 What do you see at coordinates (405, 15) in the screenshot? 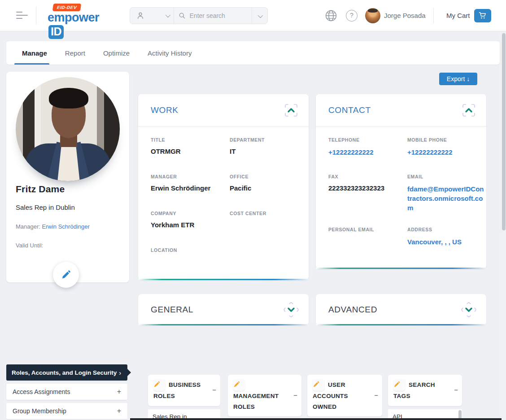
I see `user-name: Jorge Posada` at bounding box center [405, 15].